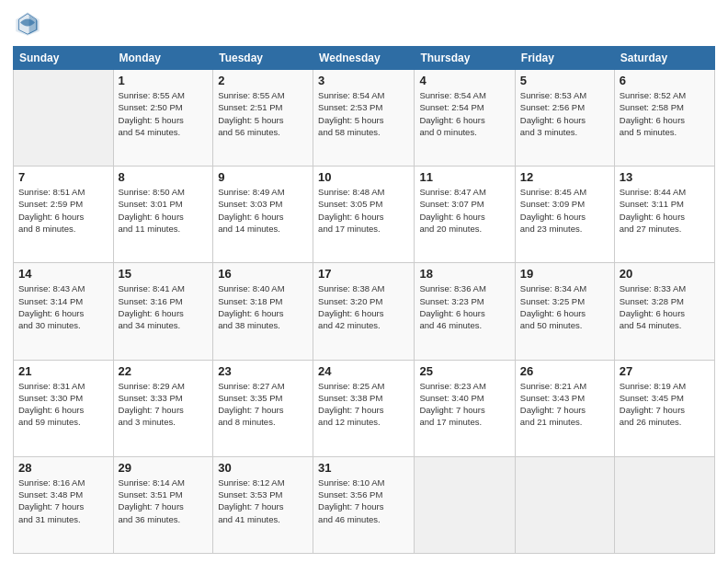  Describe the element at coordinates (464, 114) in the screenshot. I see `day-info-0-4: Sunrise: 8:54 AM Sunset: 2:54 PM Dayligh…` at that location.